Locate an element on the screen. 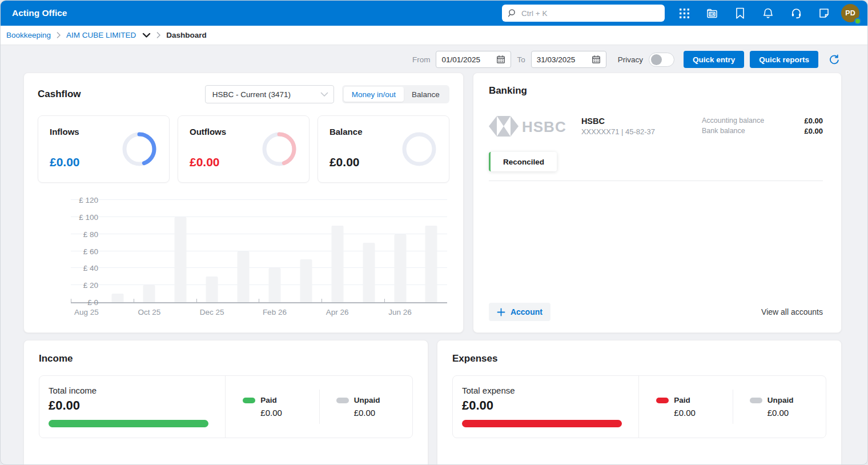 This screenshot has height=465, width=868. outflows-statbox: Outflows £0.00 is located at coordinates (243, 149).